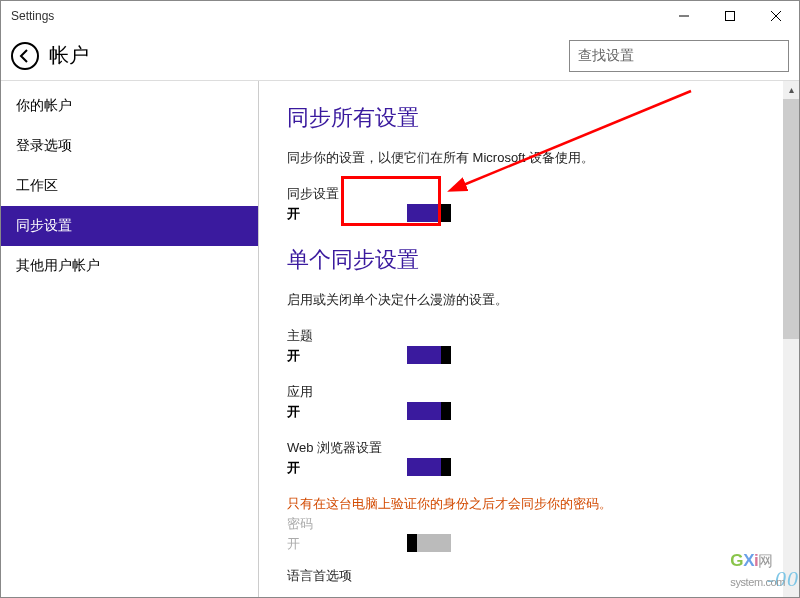  What do you see at coordinates (400, 16) in the screenshot?
I see `titlebar: Settings` at bounding box center [400, 16].